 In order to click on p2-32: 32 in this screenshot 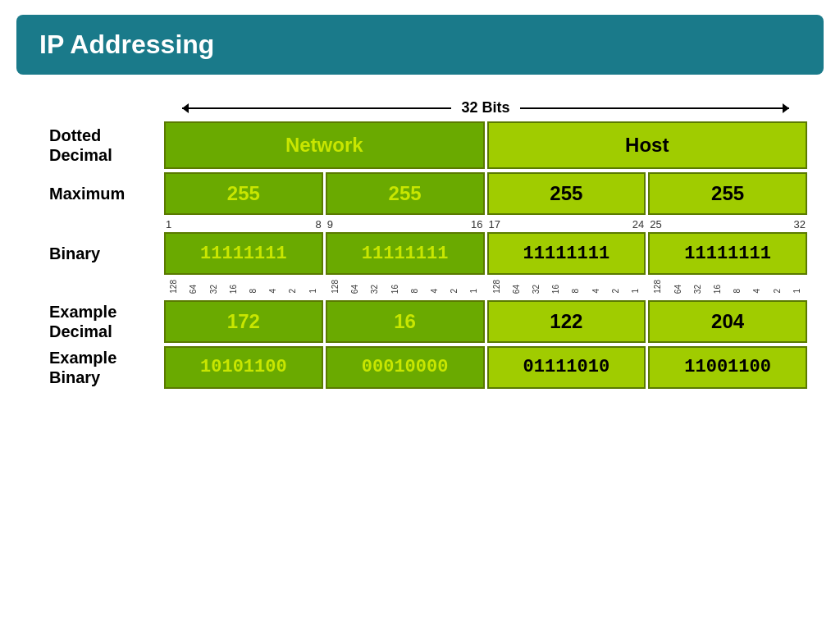, I will do `click(375, 289)`.